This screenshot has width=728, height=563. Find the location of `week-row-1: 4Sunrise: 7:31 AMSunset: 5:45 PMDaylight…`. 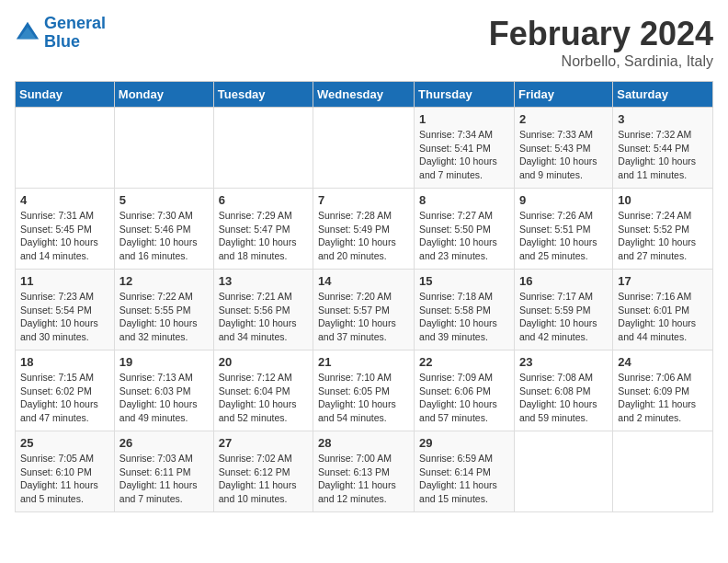

week-row-1: 4Sunrise: 7:31 AMSunset: 5:45 PMDaylight… is located at coordinates (364, 229).